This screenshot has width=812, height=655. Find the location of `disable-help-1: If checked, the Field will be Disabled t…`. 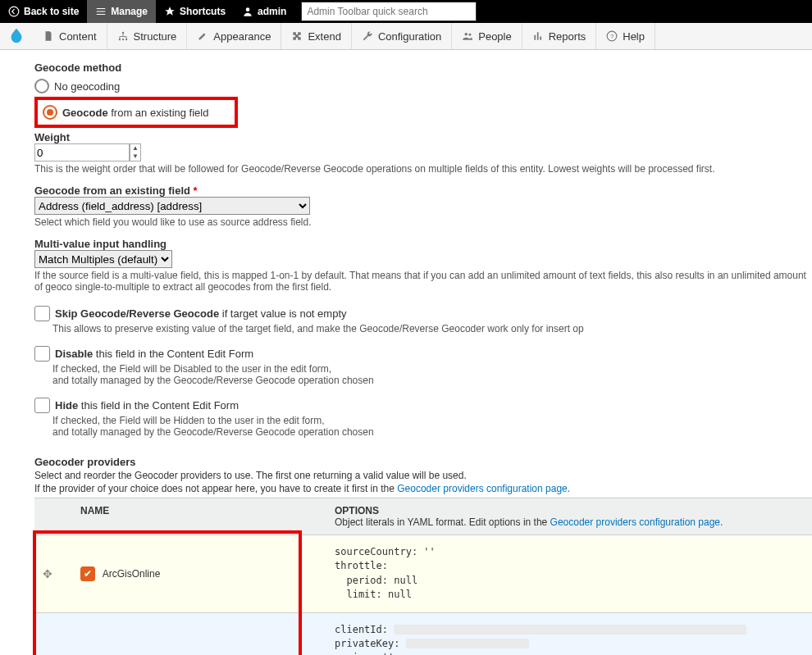

disable-help-1: If checked, the Field will be Disabled t… is located at coordinates (432, 369).